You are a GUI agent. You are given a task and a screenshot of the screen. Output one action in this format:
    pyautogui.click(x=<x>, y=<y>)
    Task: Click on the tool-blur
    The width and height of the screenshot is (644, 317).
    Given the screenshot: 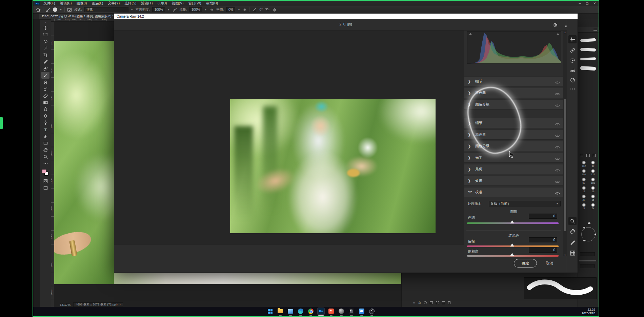 What is the action you would take?
    pyautogui.click(x=45, y=109)
    